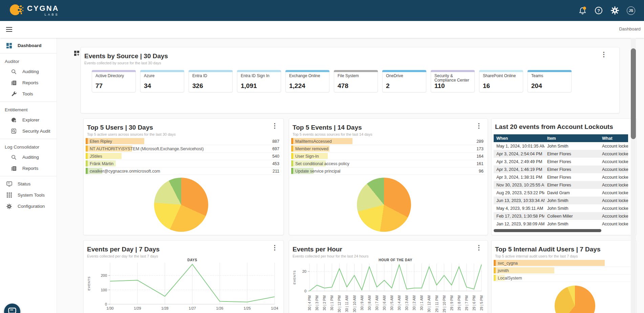 The height and width of the screenshot is (313, 644). What do you see at coordinates (14, 120) in the screenshot?
I see `explorer-icon` at bounding box center [14, 120].